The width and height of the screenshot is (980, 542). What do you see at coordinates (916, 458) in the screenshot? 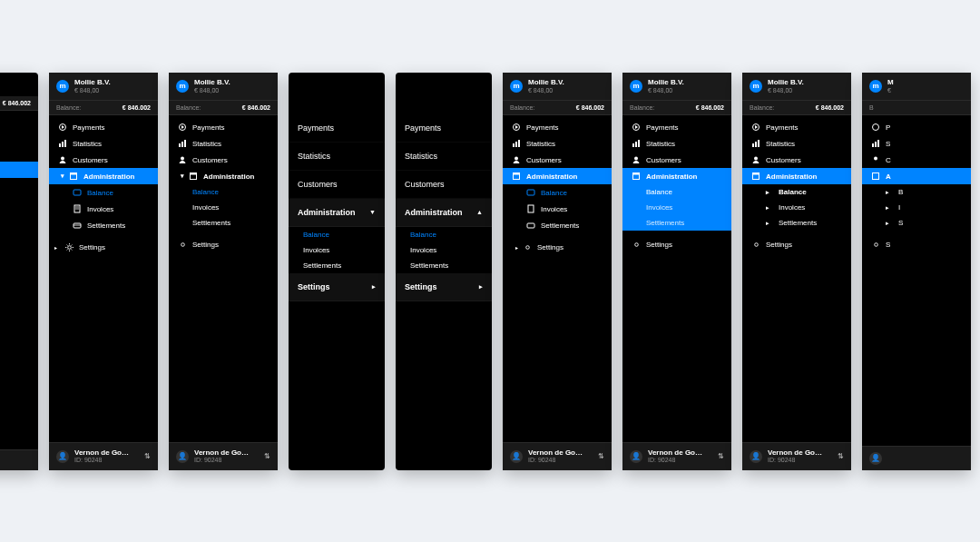
I see `user-footer: 👤` at bounding box center [916, 458].